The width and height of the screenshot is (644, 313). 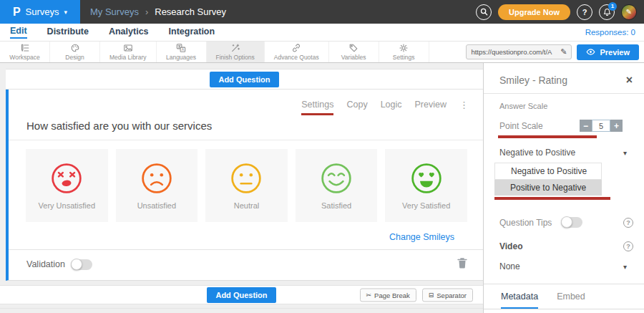 What do you see at coordinates (322, 11) in the screenshot?
I see `top-bar: P Surveys ▾ My Surveys › Research Survey…` at bounding box center [322, 11].